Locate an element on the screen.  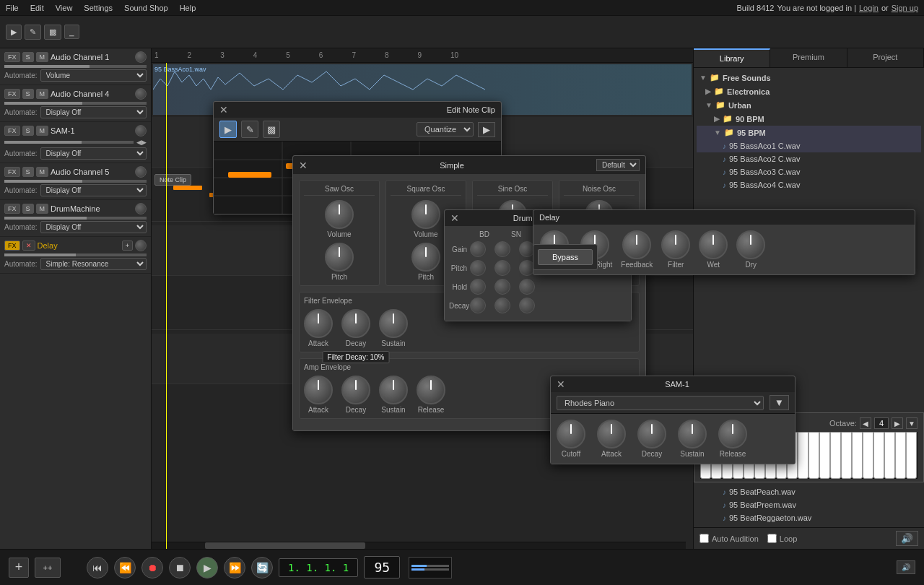
sam1-decay-knob is located at coordinates (652, 434).